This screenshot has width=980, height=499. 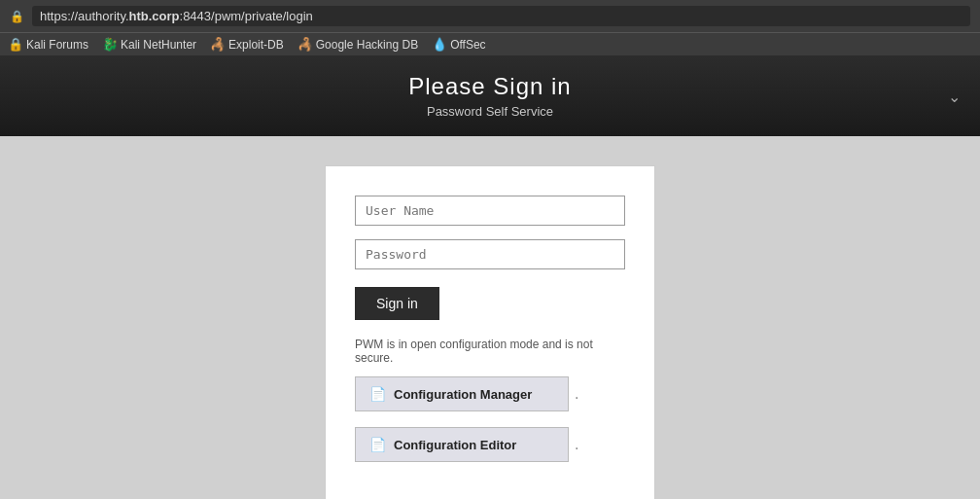 I want to click on bookmark-kali-forums: 🔒 Kali Forums, so click(x=49, y=45).